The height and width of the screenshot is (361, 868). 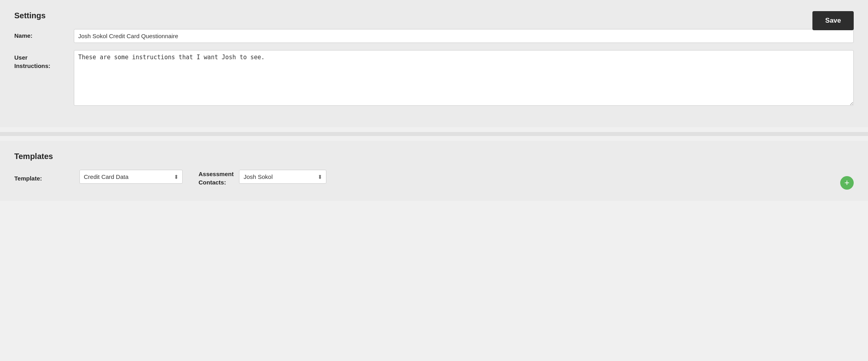 I want to click on name-field-row: Name:, so click(x=434, y=36).